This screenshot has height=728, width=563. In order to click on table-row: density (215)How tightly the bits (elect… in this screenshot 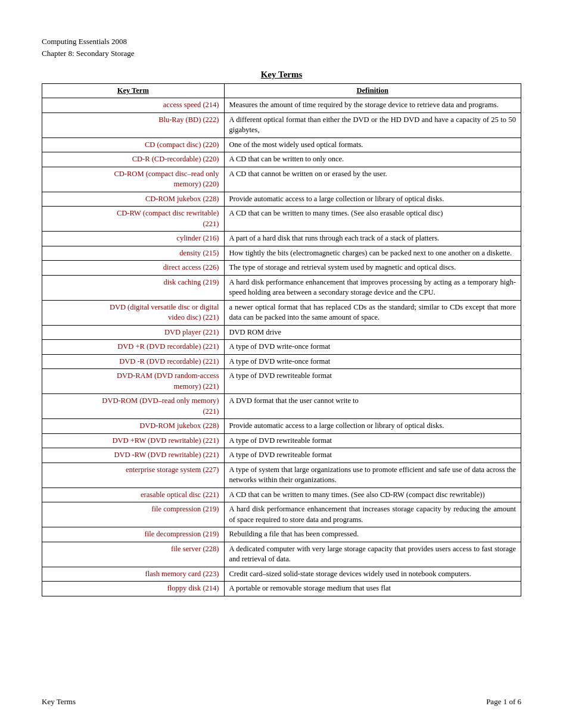, I will do `click(282, 254)`.